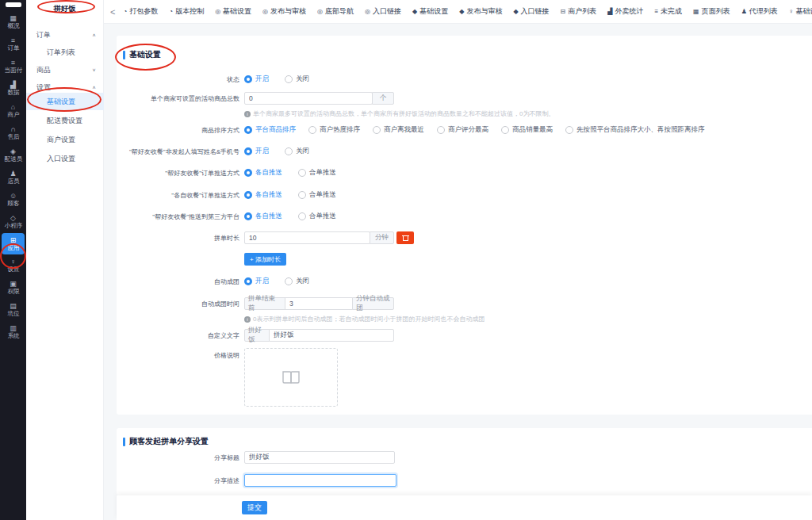 This screenshot has width=812, height=520. Describe the element at coordinates (140, 11) in the screenshot. I see `tab-package-params: ◔打包参数` at that location.